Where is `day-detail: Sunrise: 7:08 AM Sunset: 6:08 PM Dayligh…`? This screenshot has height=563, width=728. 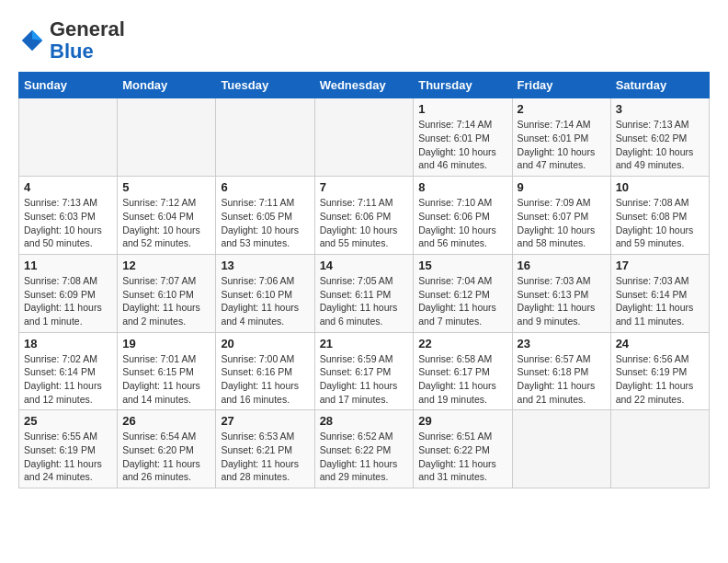 day-detail: Sunrise: 7:08 AM Sunset: 6:08 PM Dayligh… is located at coordinates (660, 223).